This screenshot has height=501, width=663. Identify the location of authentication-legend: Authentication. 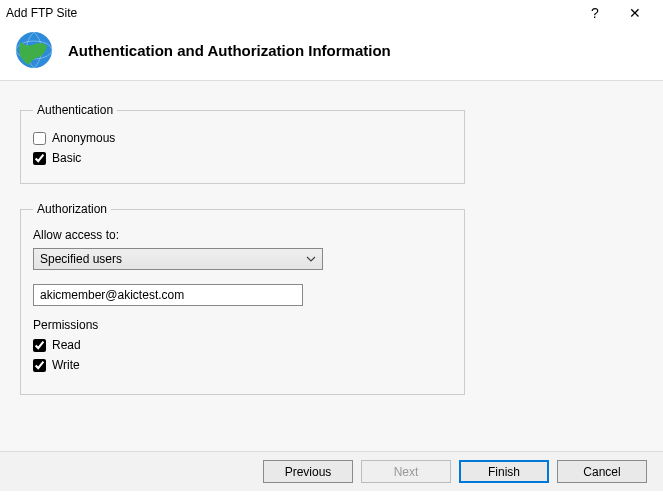
(75, 110).